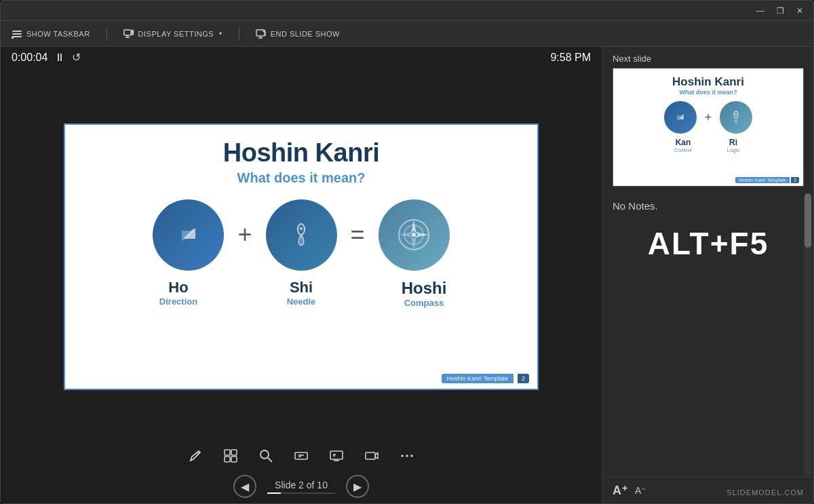  Describe the element at coordinates (733, 145) in the screenshot. I see `thumb-ri-group: Ri Logic` at that location.